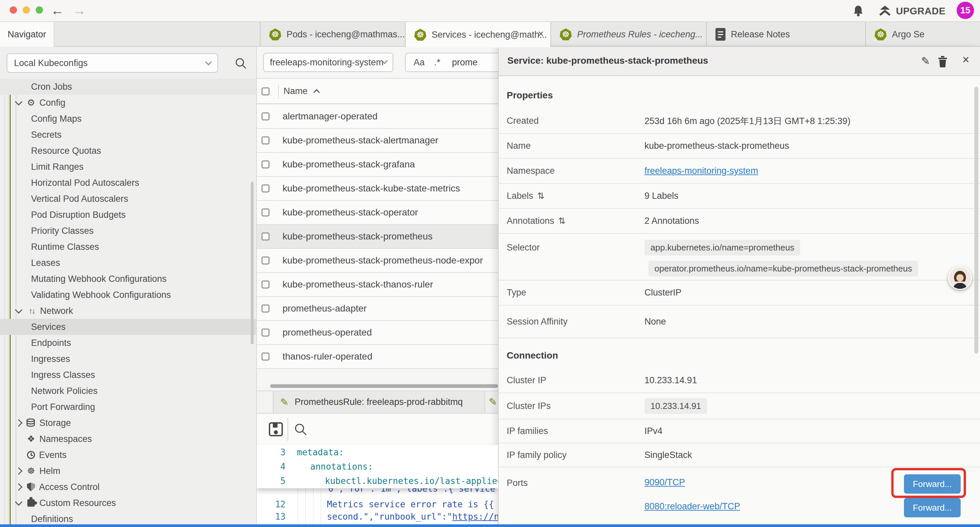  Describe the element at coordinates (783, 269) in the screenshot. I see `selector-chip: operator.prometheus.io/name=kube-prometh…` at that location.